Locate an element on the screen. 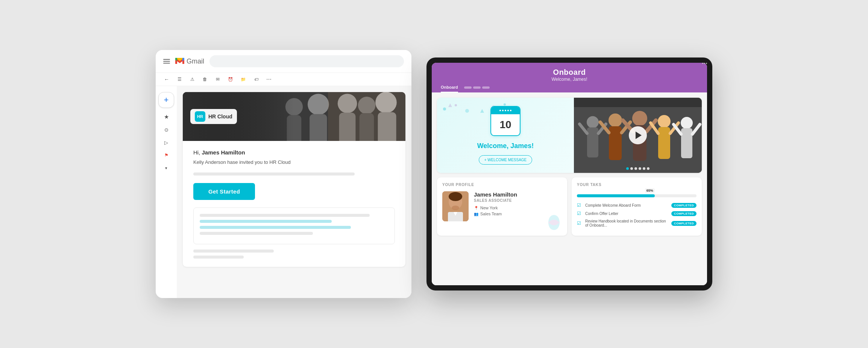 The image size is (868, 348). task-item-1: ☑ Complete Welcome Aboard Form COMPLETED is located at coordinates (637, 205).